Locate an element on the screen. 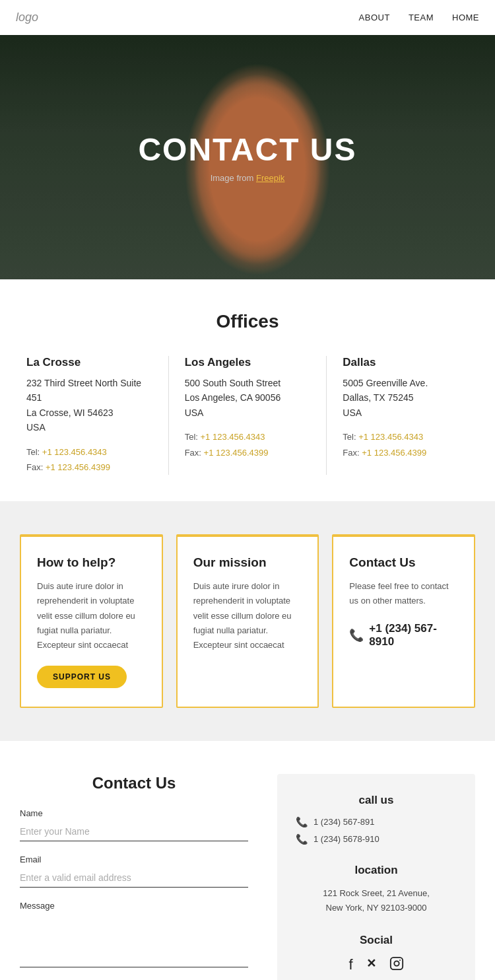 This screenshot has height=980, width=495. message-input is located at coordinates (134, 941).